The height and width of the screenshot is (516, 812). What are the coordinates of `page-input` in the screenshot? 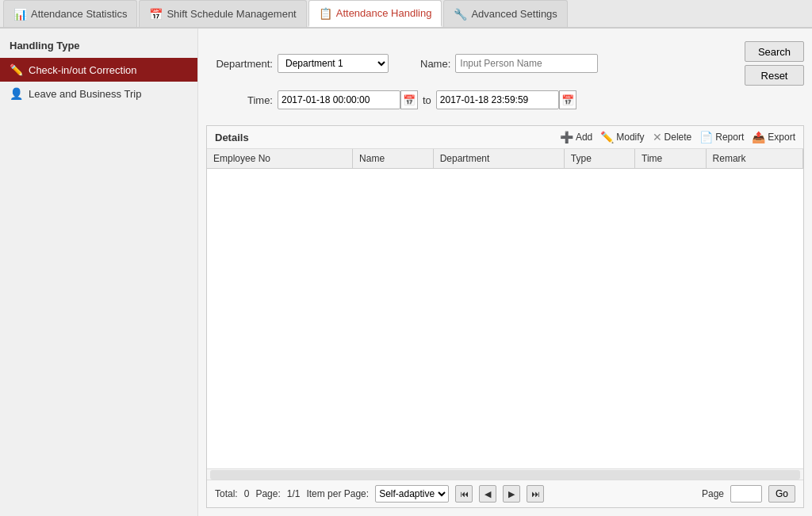 It's located at (746, 494).